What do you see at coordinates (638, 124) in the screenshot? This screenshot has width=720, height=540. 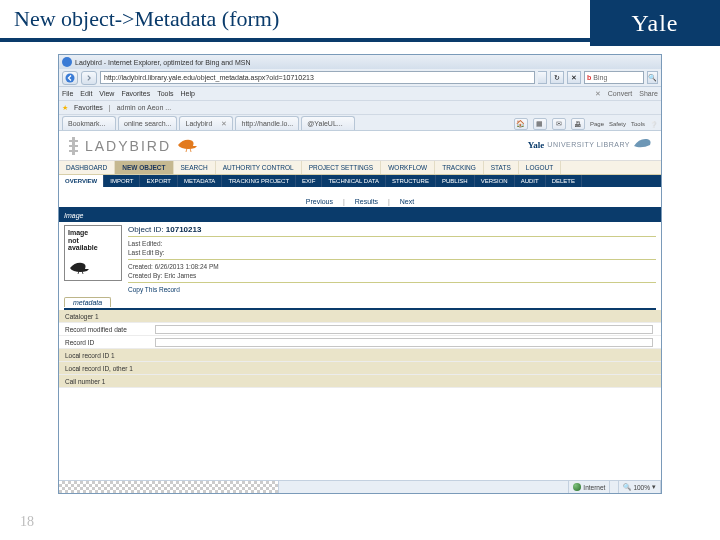 I see `tools-menu: Tools` at bounding box center [638, 124].